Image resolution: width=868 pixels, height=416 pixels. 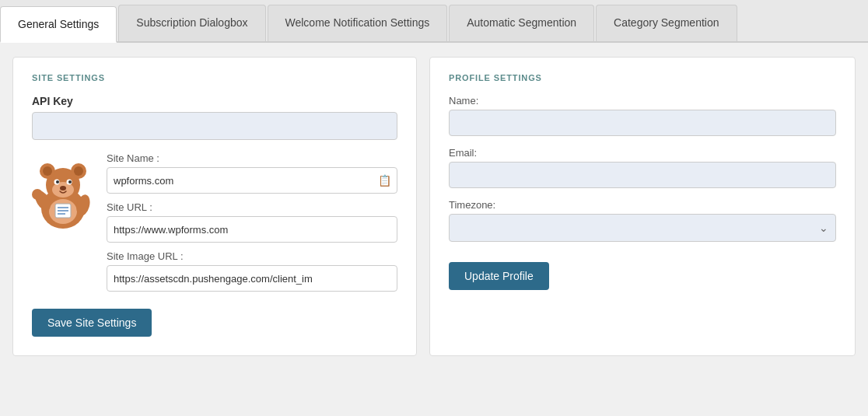 I want to click on site-name-input, so click(x=252, y=180).